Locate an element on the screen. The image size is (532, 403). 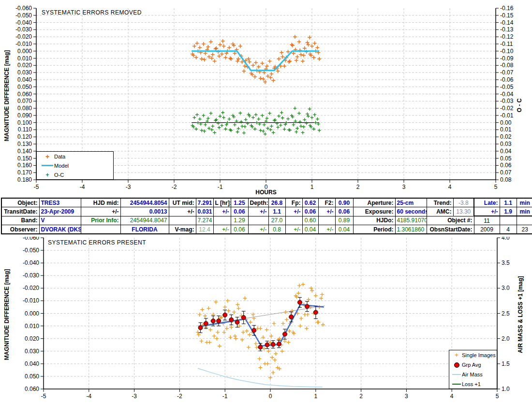
legend-item-data: + Data is located at coordinates (75, 157).